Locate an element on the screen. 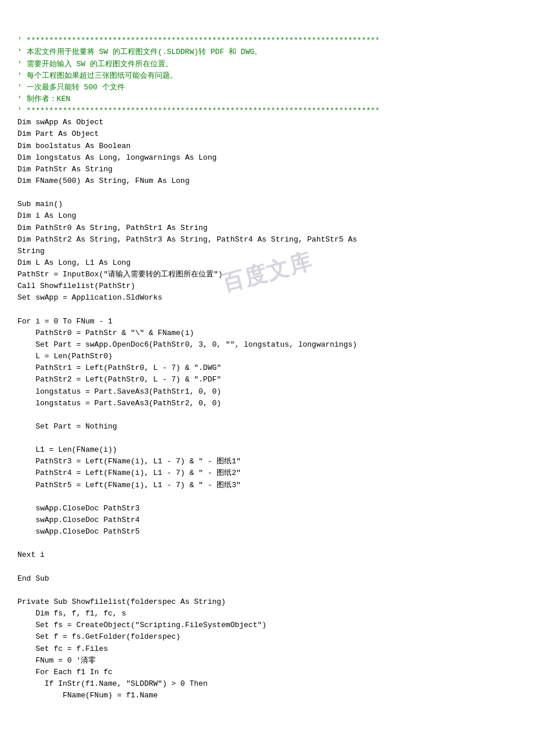 This screenshot has width=534, height=756. code-line: Dim longstatus As Long, longwarnings As … is located at coordinates (117, 158).